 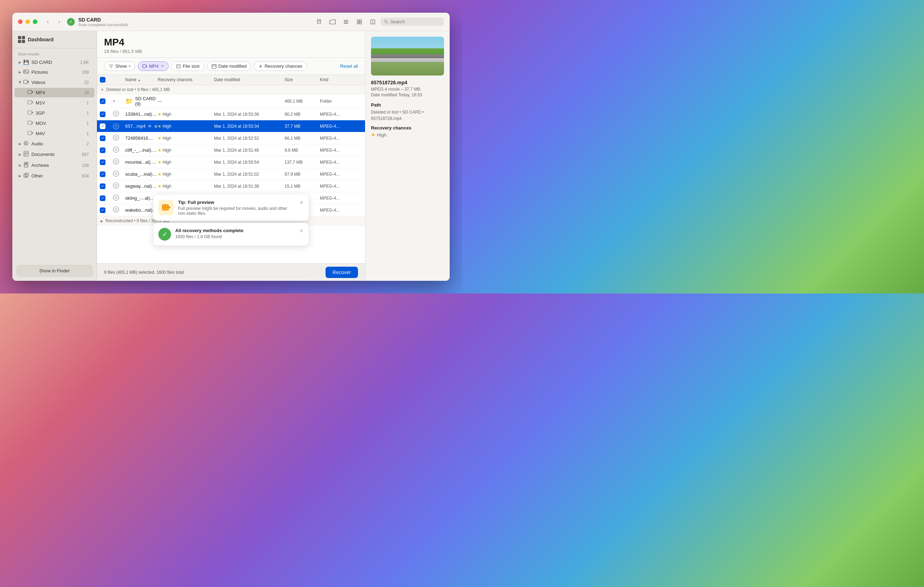 What do you see at coordinates (280, 66) in the screenshot?
I see `recovery-chances-filter-button: ★ Recovery chances` at bounding box center [280, 66].